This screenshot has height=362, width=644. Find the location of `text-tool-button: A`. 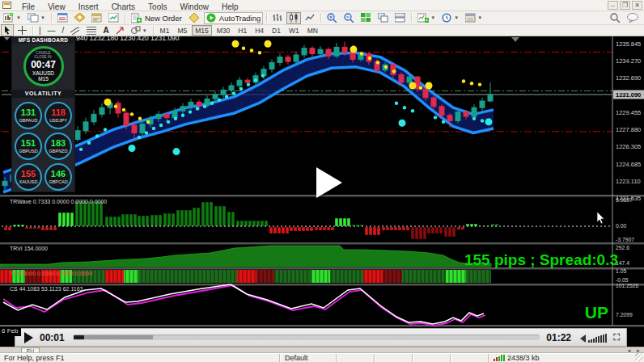

text-tool-button: A is located at coordinates (105, 31).